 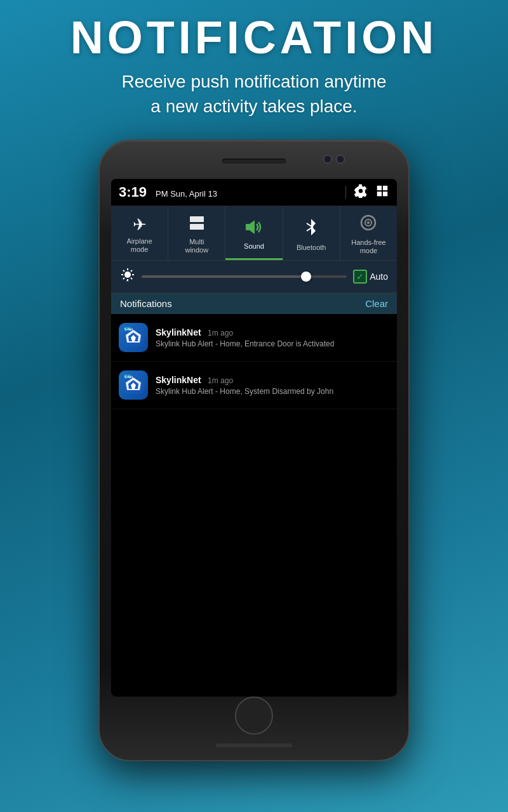 What do you see at coordinates (254, 716) in the screenshot?
I see `phone-home-button` at bounding box center [254, 716].